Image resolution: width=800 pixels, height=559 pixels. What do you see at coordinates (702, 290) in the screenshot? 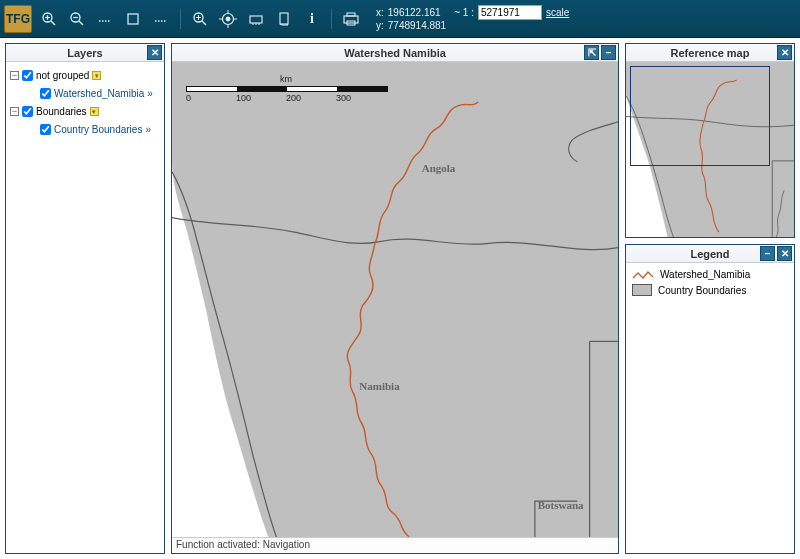
I see `legend-label: Country Boundaries` at bounding box center [702, 290].